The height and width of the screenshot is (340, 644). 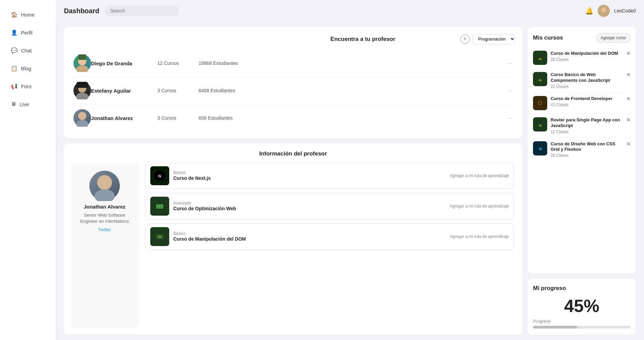 What do you see at coordinates (363, 39) in the screenshot?
I see `find-teachers-title: Encuentra a tu profesor` at bounding box center [363, 39].